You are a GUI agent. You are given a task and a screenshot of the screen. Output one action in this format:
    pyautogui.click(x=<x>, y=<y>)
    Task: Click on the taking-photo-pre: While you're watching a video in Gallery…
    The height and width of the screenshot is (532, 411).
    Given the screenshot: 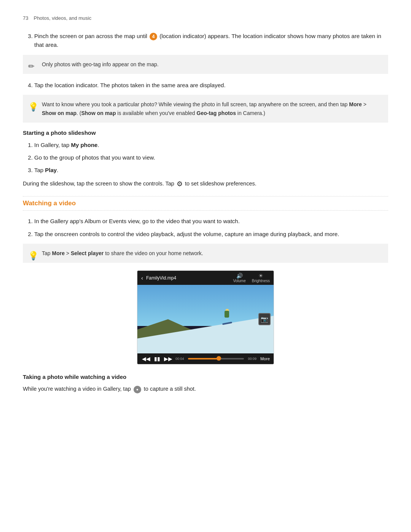 What is the action you would take?
    pyautogui.click(x=77, y=389)
    